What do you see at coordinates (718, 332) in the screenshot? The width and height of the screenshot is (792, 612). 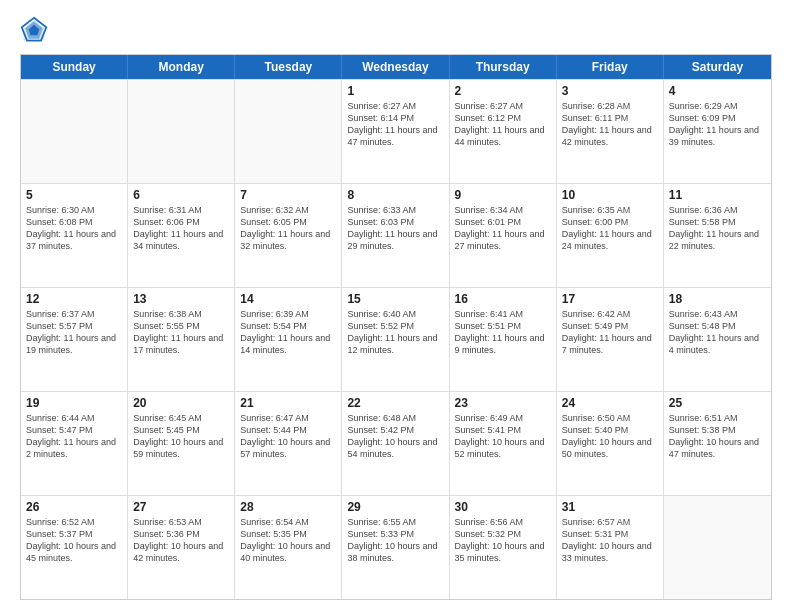 I see `day-info: Sunrise: 6:43 AM Sunset: 5:48 PM Dayligh…` at bounding box center [718, 332].